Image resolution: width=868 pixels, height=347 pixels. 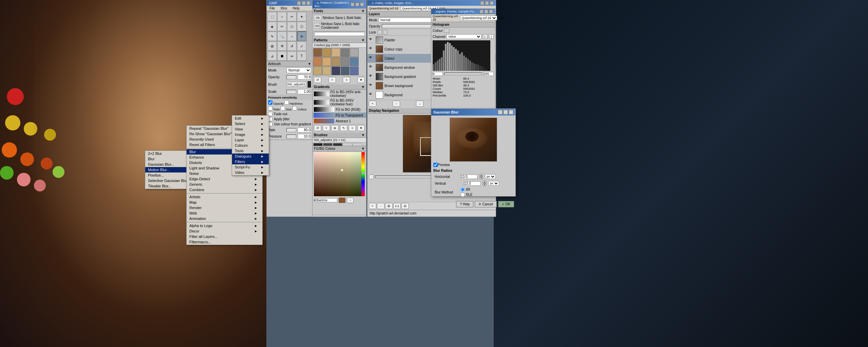 I want to click on layer-eye-bg-window: 👁, so click(x=372, y=67).